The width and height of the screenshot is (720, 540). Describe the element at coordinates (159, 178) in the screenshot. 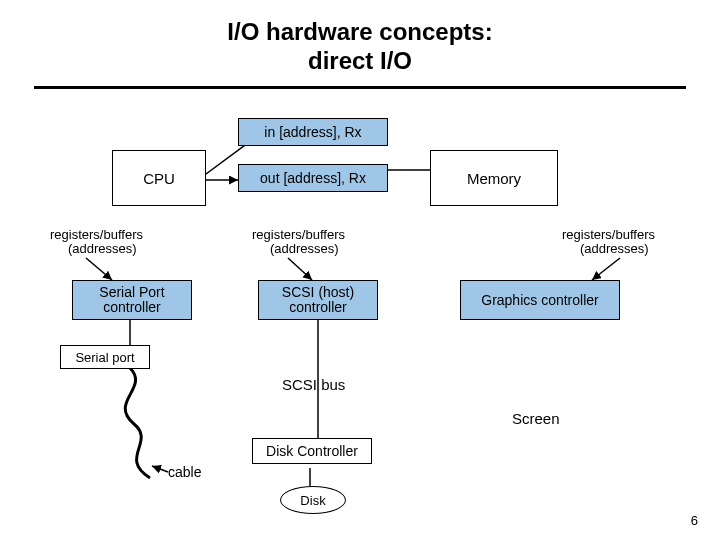

I see `cpu-label: CPU` at that location.